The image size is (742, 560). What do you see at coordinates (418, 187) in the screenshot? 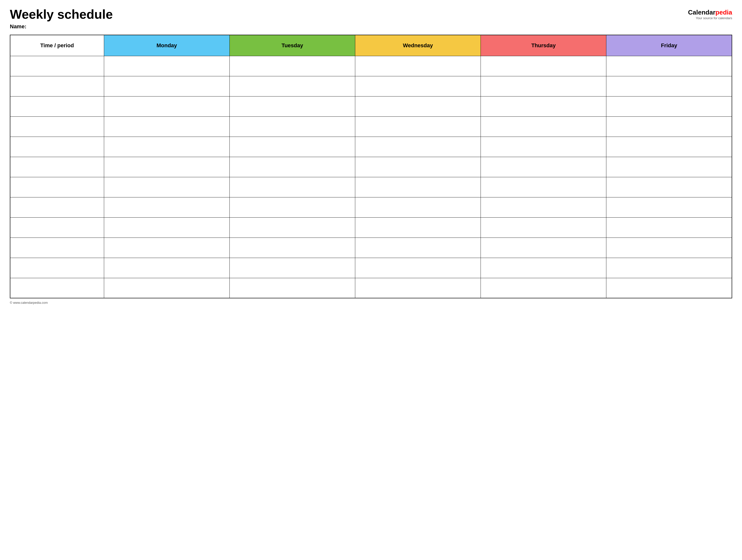
I see `cell-row7-wednesday` at bounding box center [418, 187].